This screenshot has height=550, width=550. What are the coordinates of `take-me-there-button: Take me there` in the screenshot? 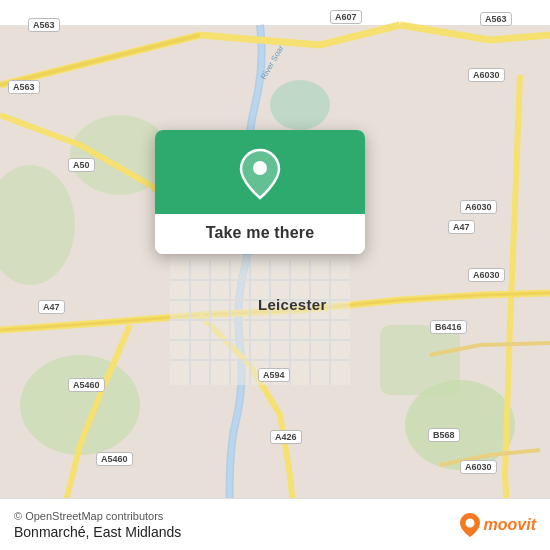 It's located at (260, 233).